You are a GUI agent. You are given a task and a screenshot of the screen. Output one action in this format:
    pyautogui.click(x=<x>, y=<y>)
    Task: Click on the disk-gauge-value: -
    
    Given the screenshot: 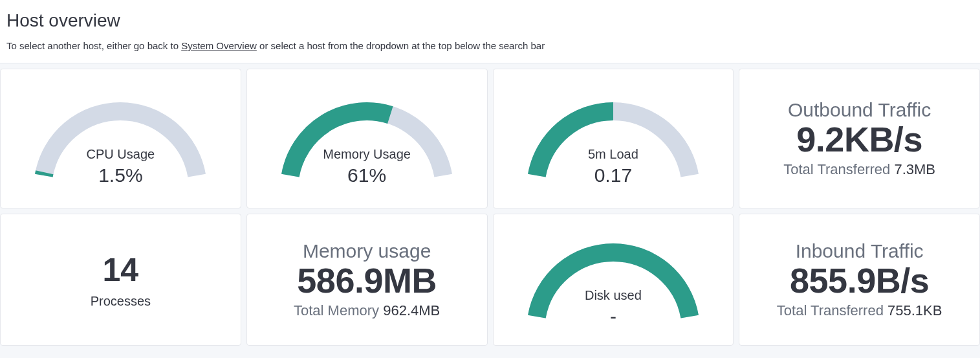 What is the action you would take?
    pyautogui.click(x=613, y=317)
    